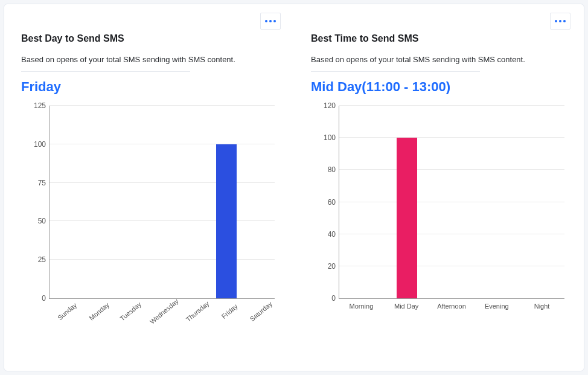 Image resolution: width=588 pixels, height=375 pixels. I want to click on x-tick-label: Sunday, so click(67, 312).